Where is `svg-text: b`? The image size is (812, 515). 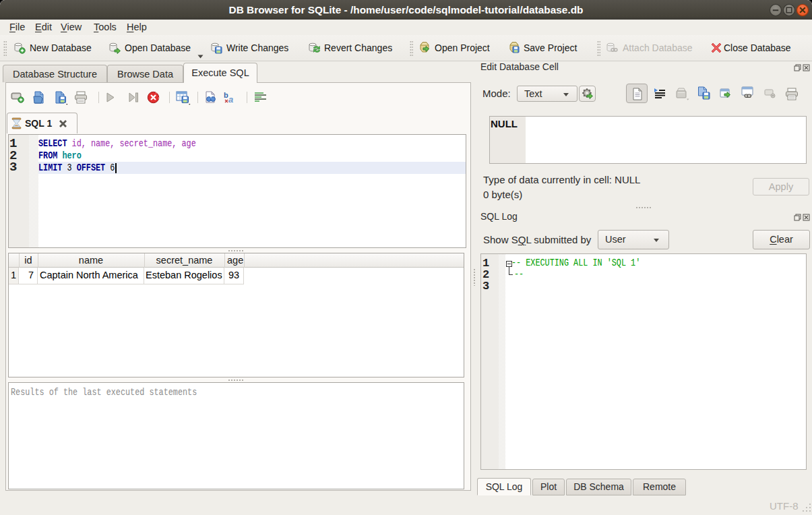 svg-text: b is located at coordinates (226, 95).